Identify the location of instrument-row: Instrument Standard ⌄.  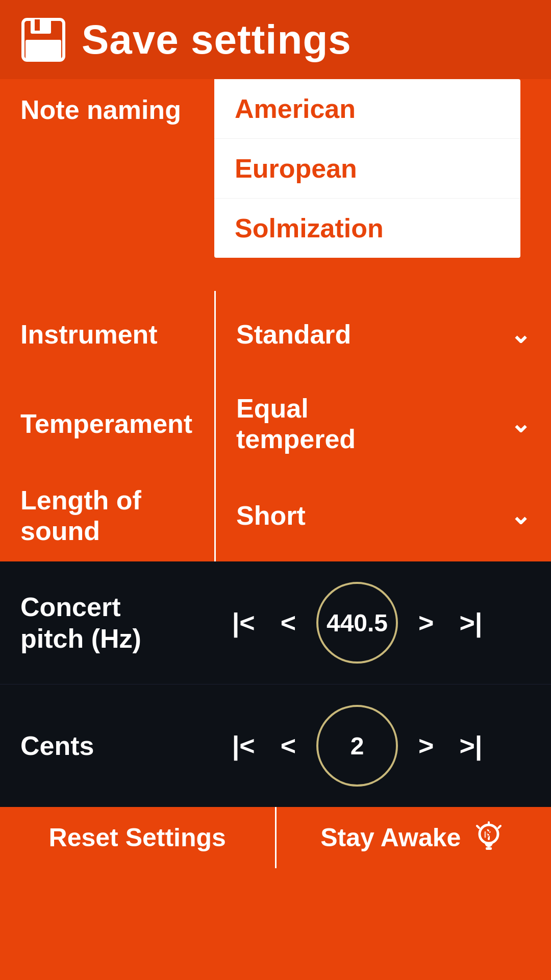
(276, 334).